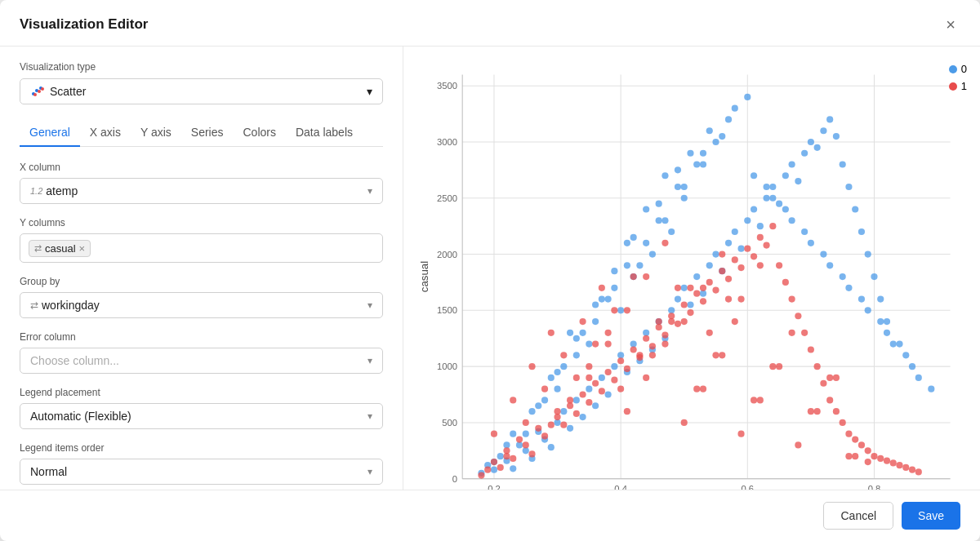 The height and width of the screenshot is (541, 980). Describe the element at coordinates (201, 67) in the screenshot. I see `viz-type-label: Visualization type` at that location.